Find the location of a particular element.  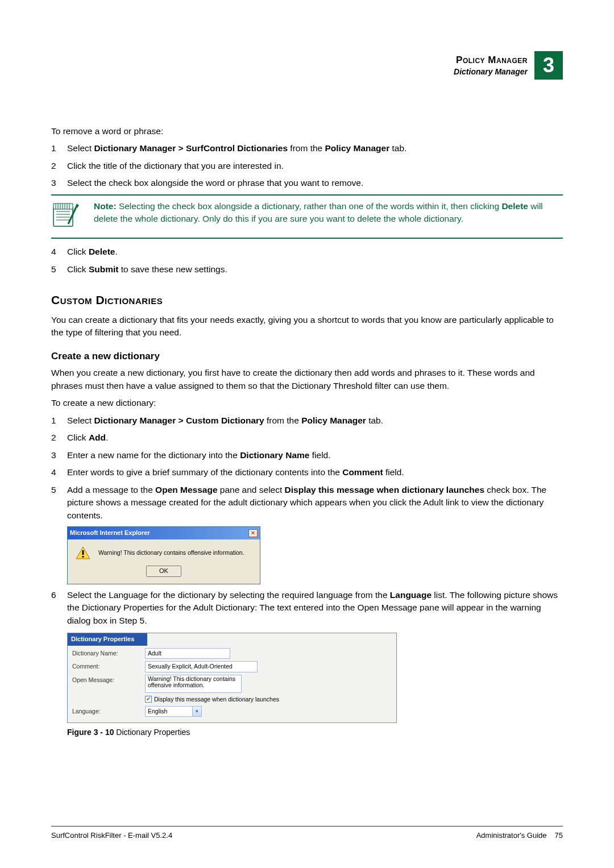

page-header: Policy Manager Dictionary Manager 3 is located at coordinates (307, 65).